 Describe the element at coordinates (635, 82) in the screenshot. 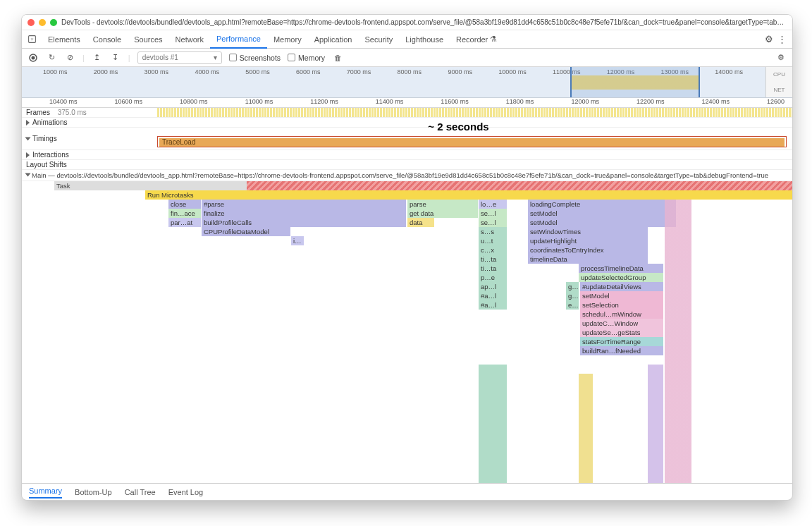

I see `overview-selection` at that location.